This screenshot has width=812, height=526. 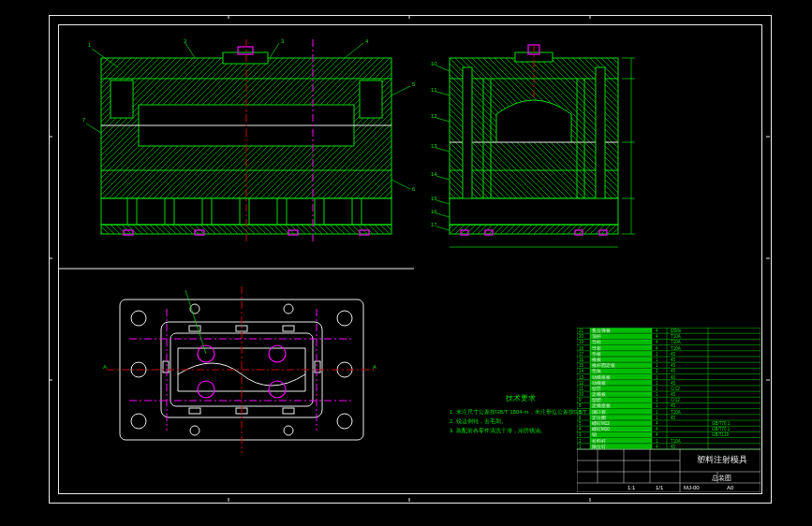 What do you see at coordinates (435, 116) in the screenshot?
I see `callout: 12` at bounding box center [435, 116].